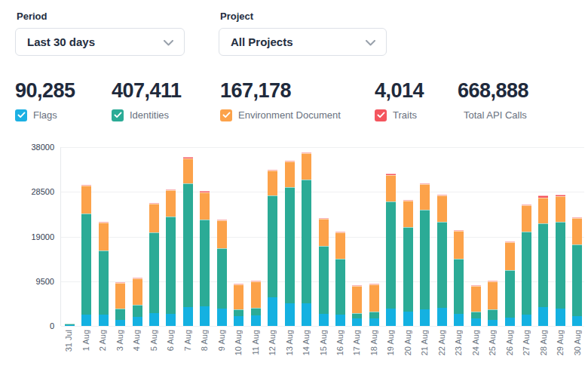  Describe the element at coordinates (21, 115) in the screenshot. I see `flags-checkbox` at that location.